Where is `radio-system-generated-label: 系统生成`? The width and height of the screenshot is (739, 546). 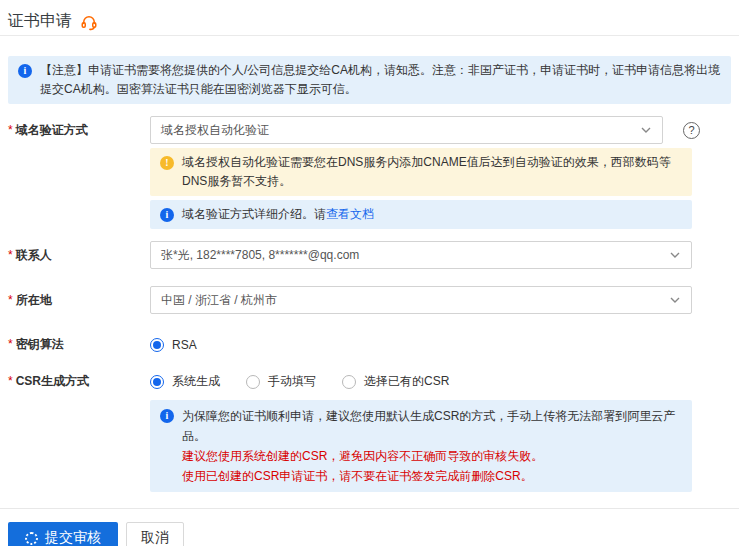
radio-system-generated-label: 系统生成 is located at coordinates (196, 382).